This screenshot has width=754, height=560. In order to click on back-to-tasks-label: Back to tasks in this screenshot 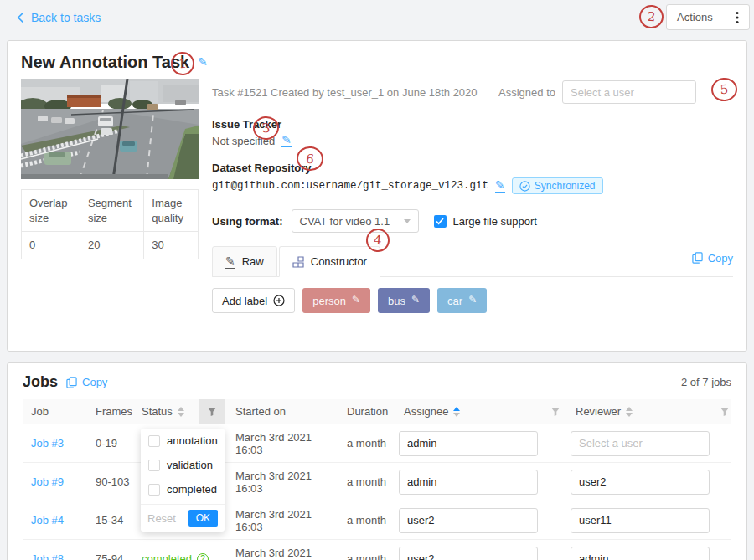, I will do `click(65, 18)`.